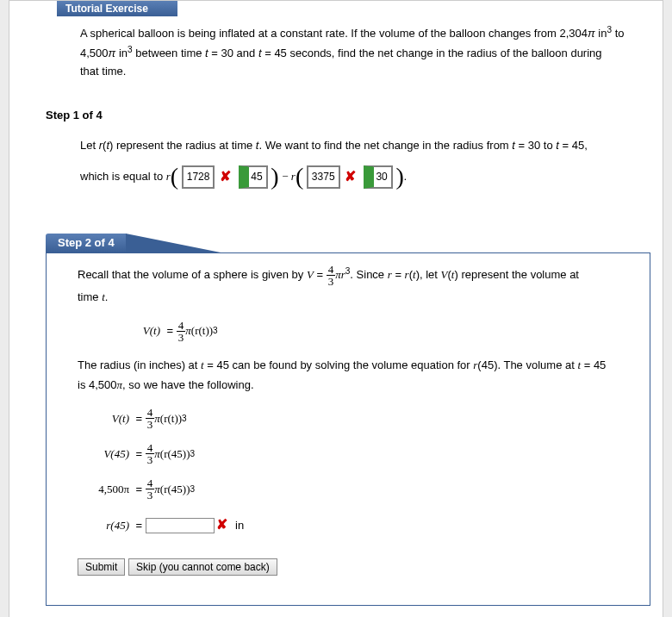 This screenshot has height=617, width=672. I want to click on s2-p1a: Recall that the volume of a sphere is gi…, so click(192, 274).